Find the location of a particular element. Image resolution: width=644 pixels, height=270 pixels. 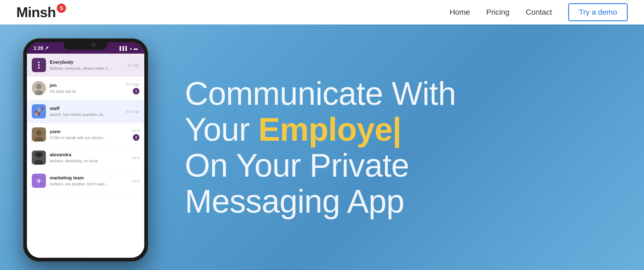

avatar-yann is located at coordinates (39, 134).